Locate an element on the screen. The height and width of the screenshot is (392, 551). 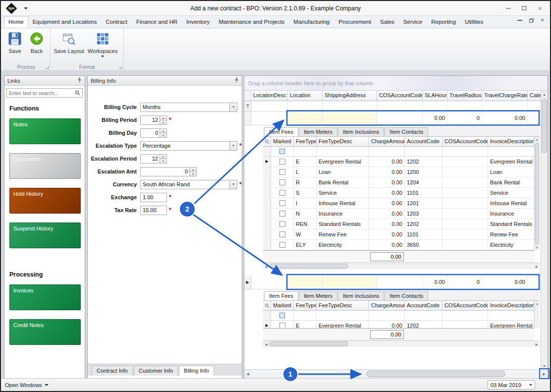
cell-accountcode: 1202 is located at coordinates (424, 162).